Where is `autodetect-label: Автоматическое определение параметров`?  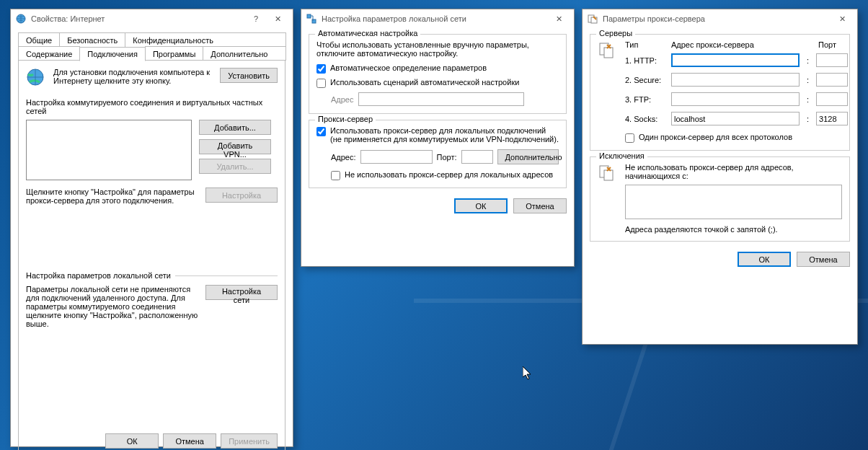
autodetect-label: Автоматическое определение параметров is located at coordinates (408, 68).